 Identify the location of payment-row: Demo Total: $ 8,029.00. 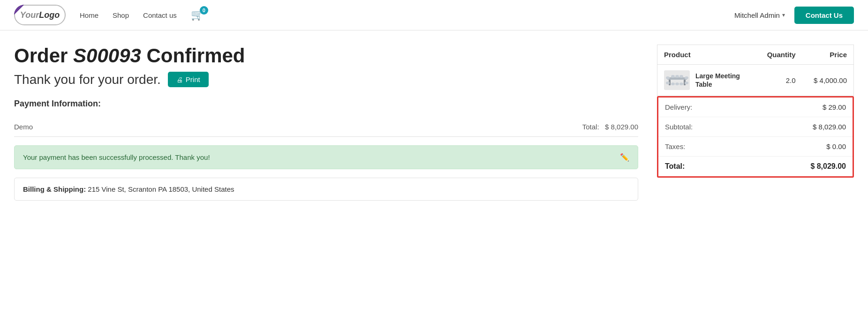
(326, 127).